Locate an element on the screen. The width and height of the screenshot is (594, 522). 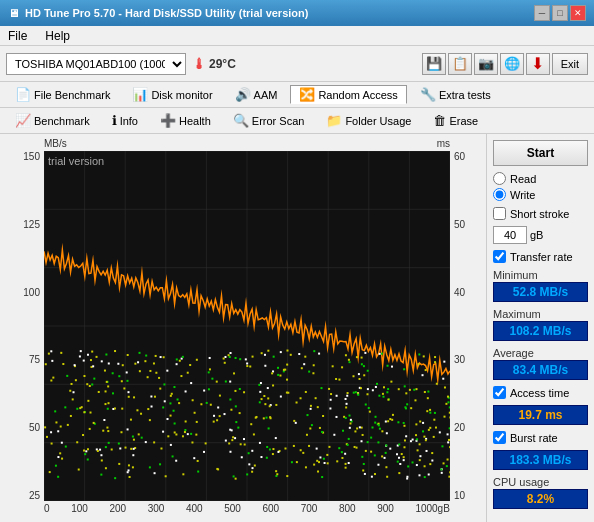
title-bar: 🖥 HD Tune Pro 5.70 - Hard Disk/SSD Utili… is located at coordinates (297, 13).